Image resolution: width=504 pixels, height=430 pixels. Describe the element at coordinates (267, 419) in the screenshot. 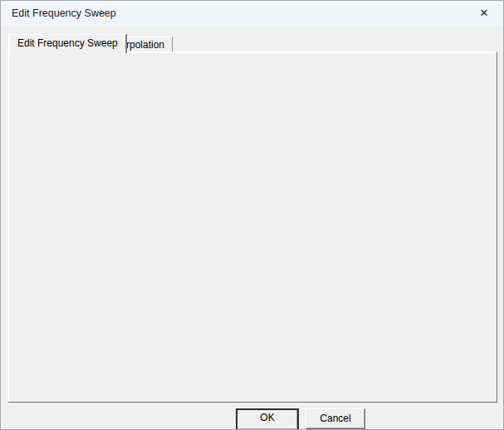

I see `ok-button: OK` at that location.